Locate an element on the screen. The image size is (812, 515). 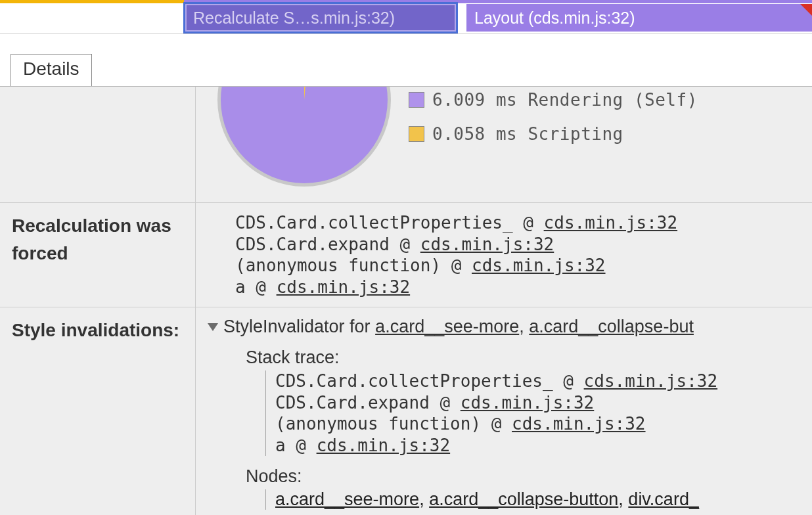
aggregate-time-label is located at coordinates (98, 145).